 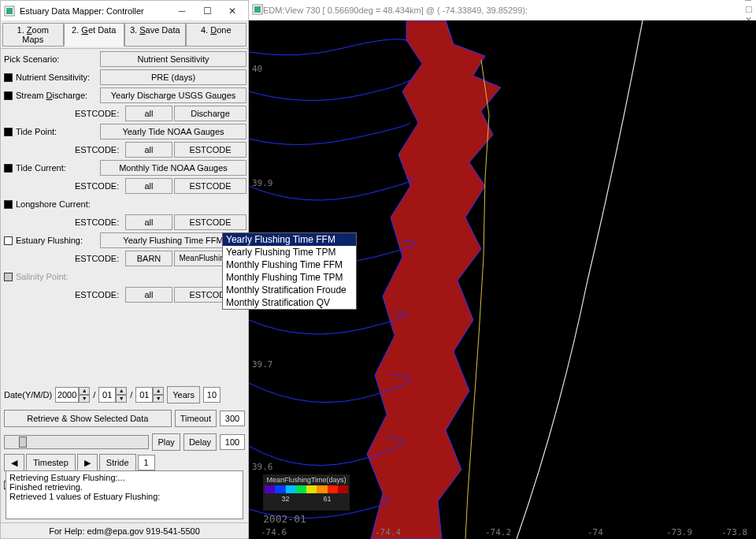 I want to click on x-tick-4: -73.9, so click(x=679, y=533).